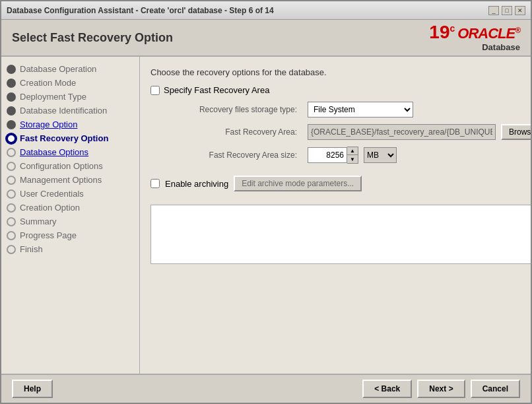 The height and width of the screenshot is (404, 532). Describe the element at coordinates (48, 83) in the screenshot. I see `sidebar-label-2: Creation Mode` at that location.